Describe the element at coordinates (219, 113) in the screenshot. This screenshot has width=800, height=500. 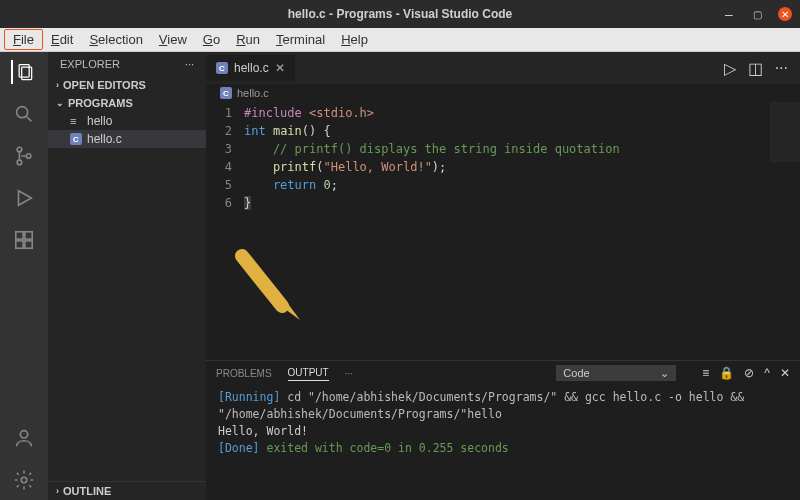
I see `line-number: 1` at that location.